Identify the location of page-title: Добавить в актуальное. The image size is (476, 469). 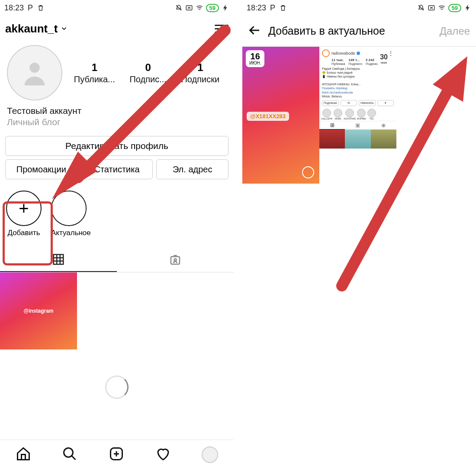
(351, 31).